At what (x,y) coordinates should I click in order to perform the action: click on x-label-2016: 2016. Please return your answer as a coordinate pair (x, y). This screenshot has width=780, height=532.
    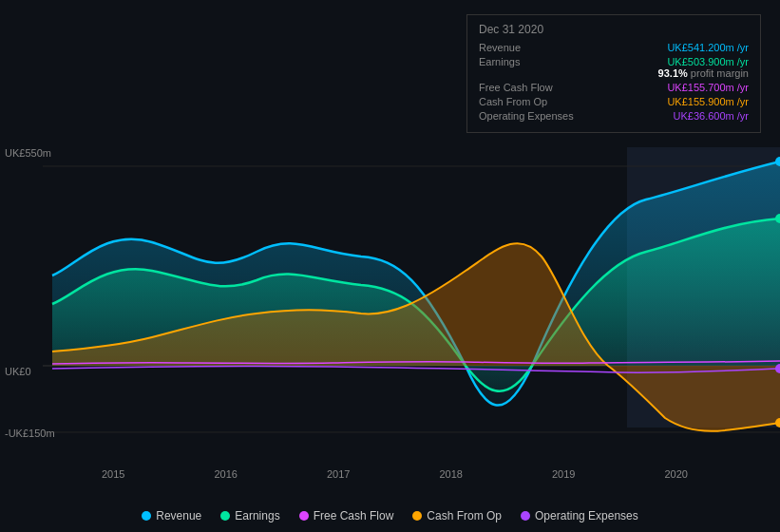
    Looking at the image, I should click on (226, 474).